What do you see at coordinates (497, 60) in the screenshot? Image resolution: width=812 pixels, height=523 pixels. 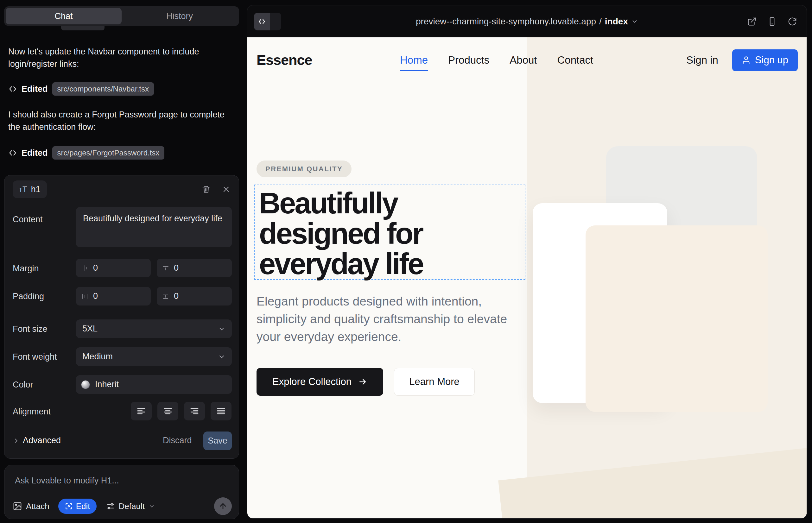 I see `site-nav: Home Products About Contact` at bounding box center [497, 60].